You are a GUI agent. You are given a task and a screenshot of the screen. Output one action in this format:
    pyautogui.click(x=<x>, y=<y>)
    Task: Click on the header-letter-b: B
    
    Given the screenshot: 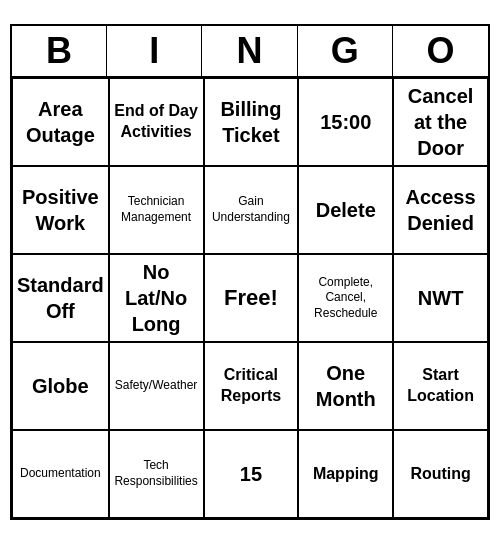 What is the action you would take?
    pyautogui.click(x=60, y=51)
    